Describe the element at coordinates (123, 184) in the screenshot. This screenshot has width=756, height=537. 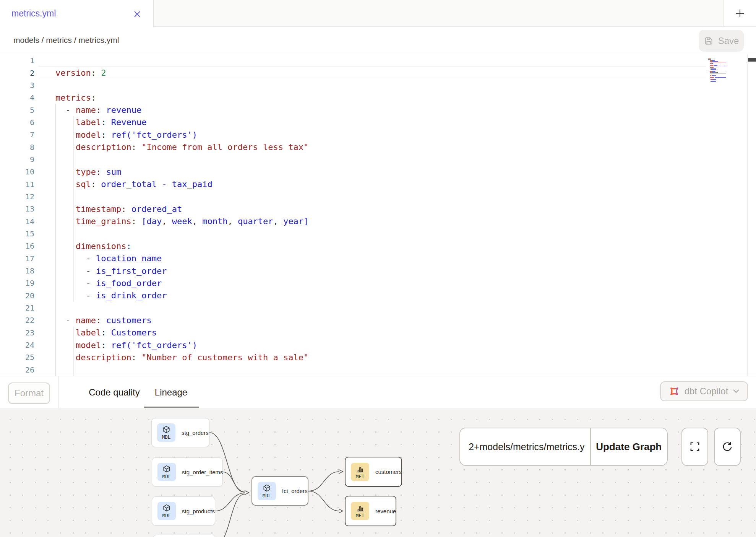
I see `code-text: sql: order_total - tax_paid` at that location.